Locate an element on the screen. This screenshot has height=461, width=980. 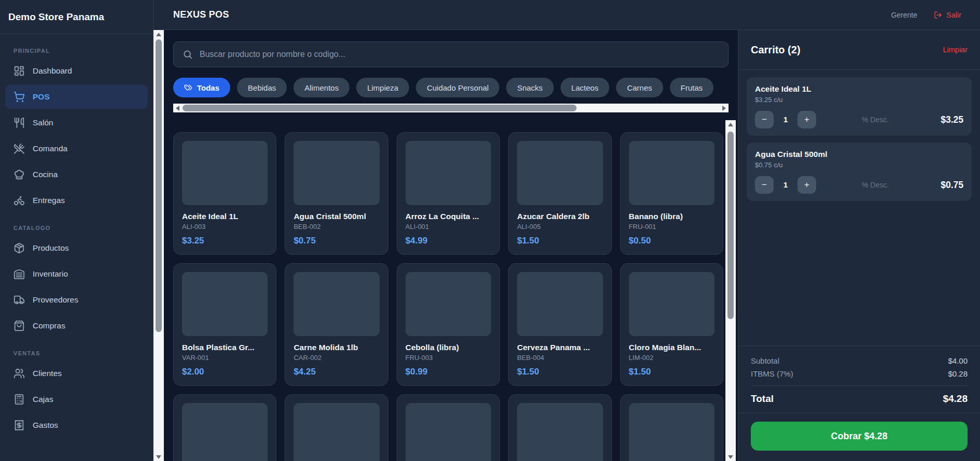
category-chip-bebidas: Bebidas is located at coordinates (262, 88).